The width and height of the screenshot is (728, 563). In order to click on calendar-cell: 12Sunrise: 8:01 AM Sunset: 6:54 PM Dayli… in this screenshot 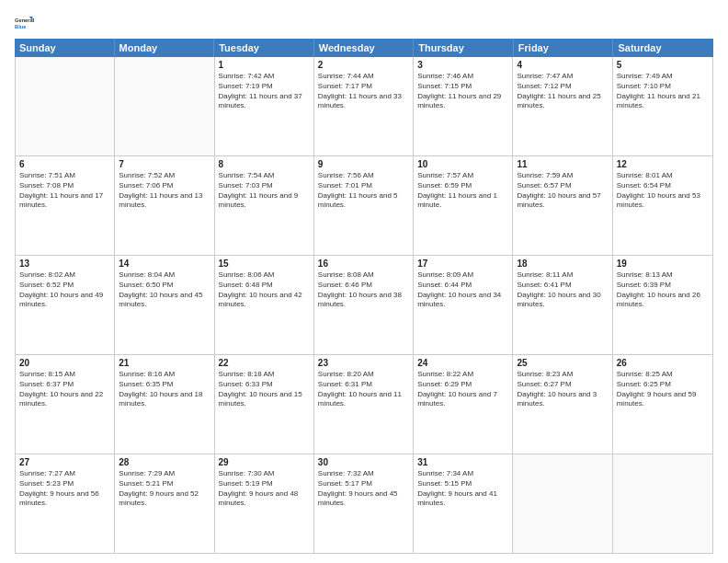, I will do `click(663, 206)`.